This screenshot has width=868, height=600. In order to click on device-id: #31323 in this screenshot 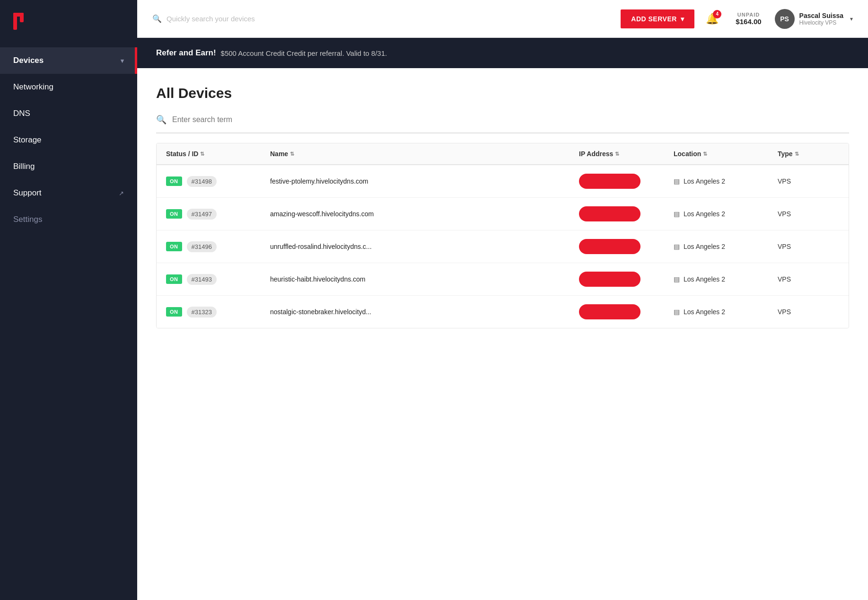, I will do `click(202, 312)`.